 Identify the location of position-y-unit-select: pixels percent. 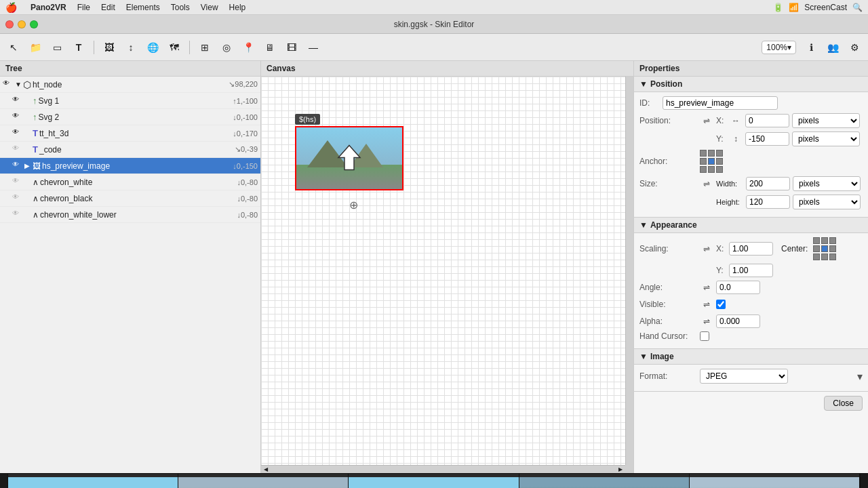
(826, 139).